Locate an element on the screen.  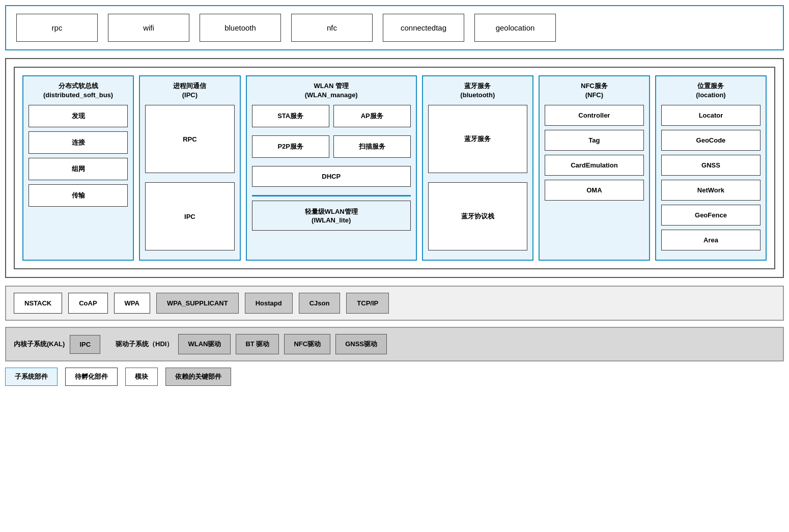
wlan-block: WLAN 管理 (WLAN_manage) STA服务 AP服务 P2P服务 扫… is located at coordinates (331, 168).